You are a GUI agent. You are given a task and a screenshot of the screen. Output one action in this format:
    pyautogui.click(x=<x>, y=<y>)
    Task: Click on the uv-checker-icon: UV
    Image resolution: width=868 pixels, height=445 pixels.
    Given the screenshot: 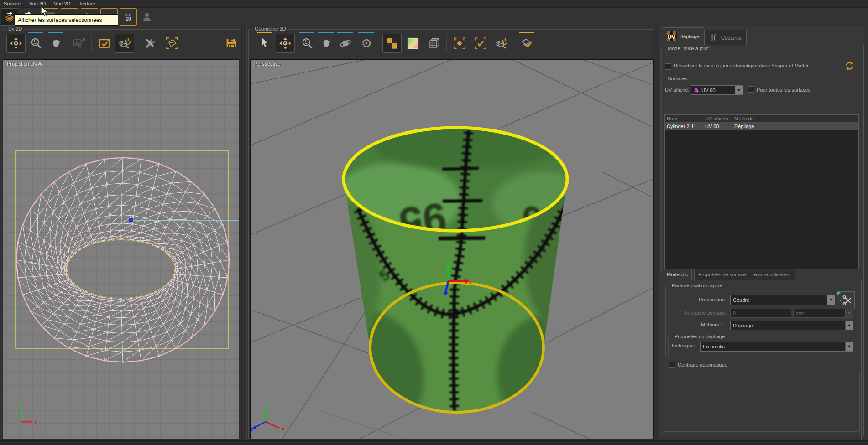 What is the action you would take?
    pyautogui.click(x=672, y=36)
    